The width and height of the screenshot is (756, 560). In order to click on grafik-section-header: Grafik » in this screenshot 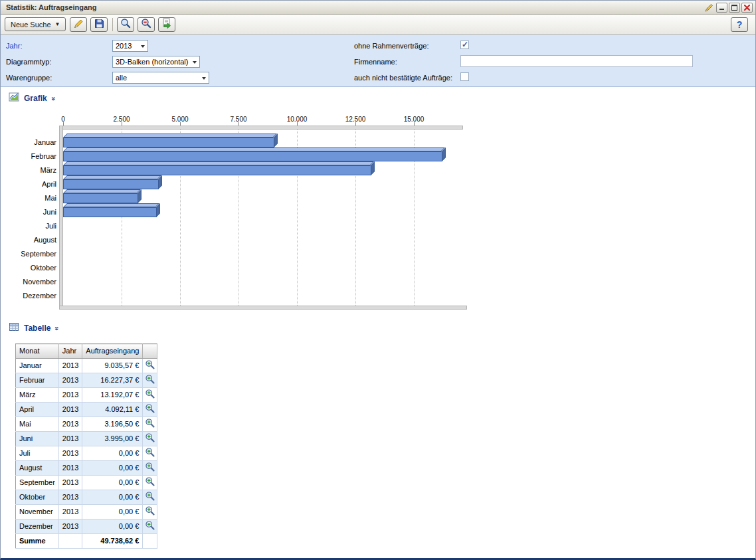, I will do `click(32, 98)`.